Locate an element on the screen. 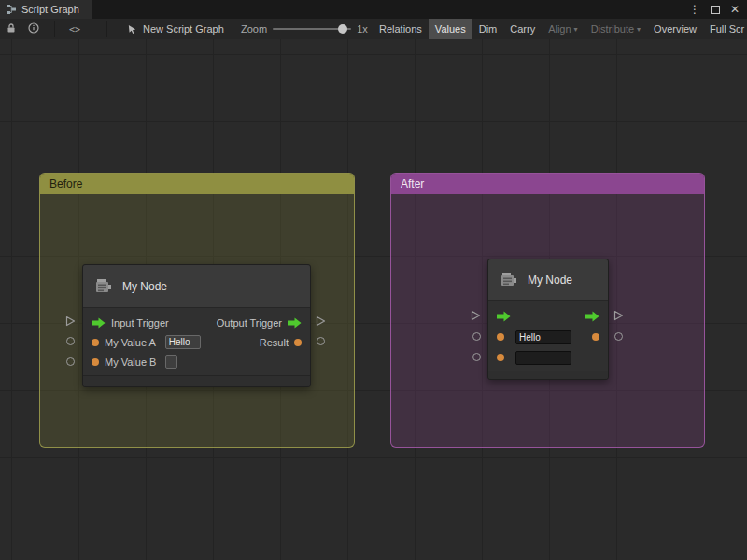  port-row: My Value A Result is located at coordinates (196, 342).